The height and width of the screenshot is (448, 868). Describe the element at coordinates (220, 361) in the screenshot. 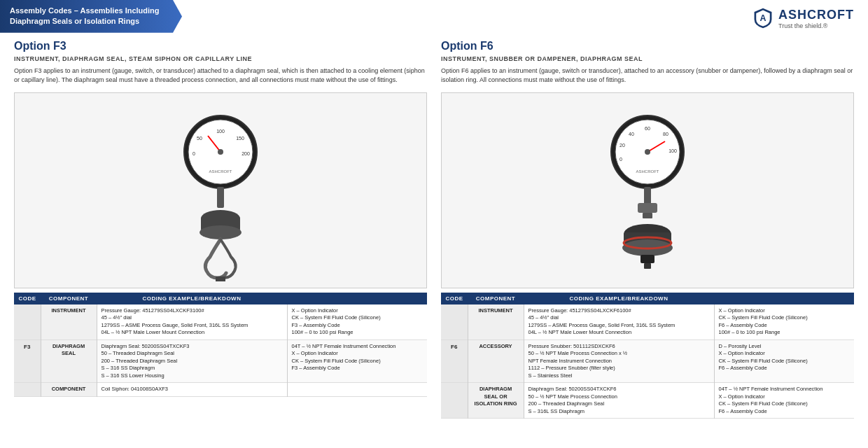

I see `table-row: F3 DIAPHRAGM SEAL Diaphragm Seal: 50200S…` at that location.